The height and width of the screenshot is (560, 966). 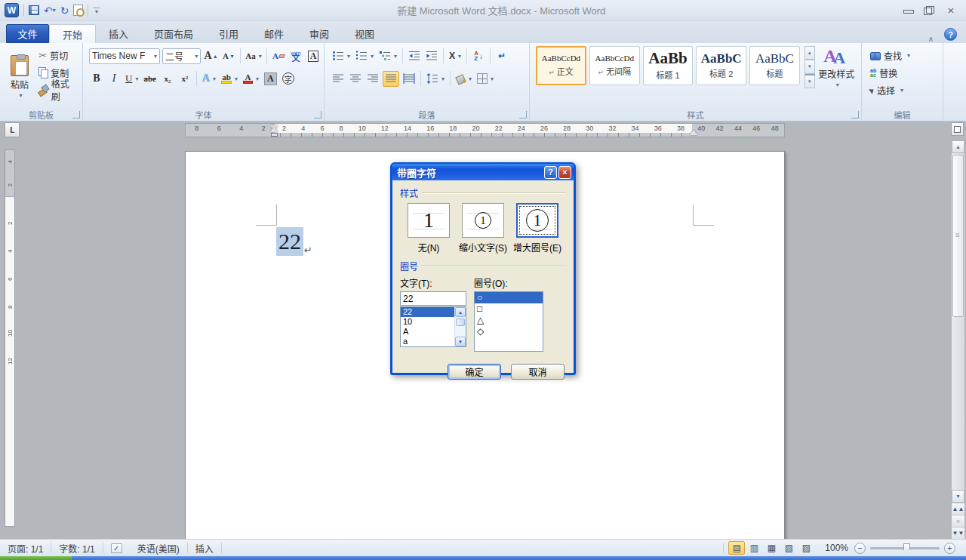 I want to click on underline-dropdown-icon: ▾, so click(x=137, y=78).